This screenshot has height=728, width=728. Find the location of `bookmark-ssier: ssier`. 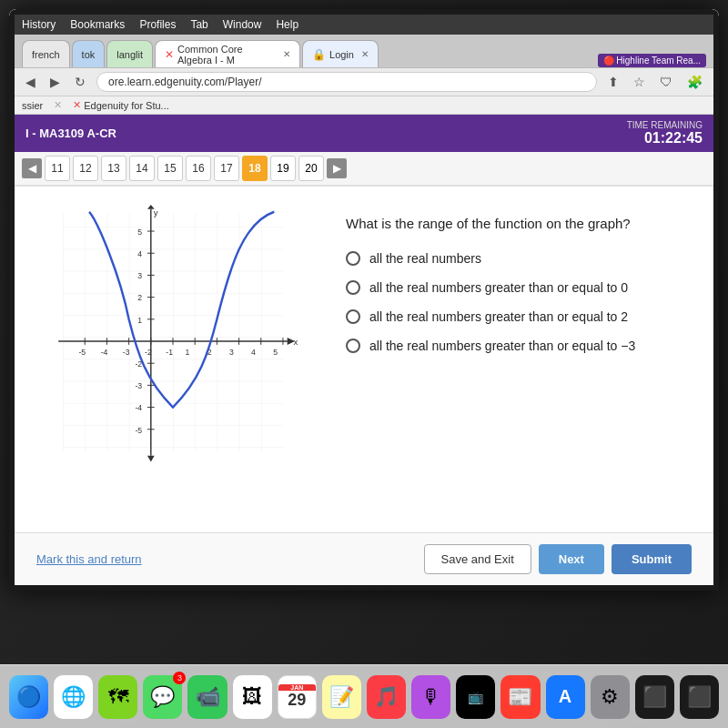

bookmark-ssier: ssier is located at coordinates (33, 106).